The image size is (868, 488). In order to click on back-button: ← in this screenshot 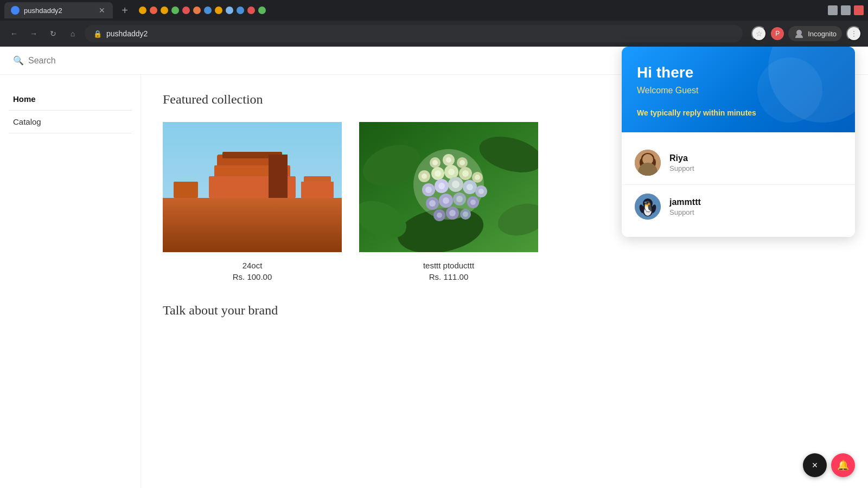, I will do `click(14, 34)`.